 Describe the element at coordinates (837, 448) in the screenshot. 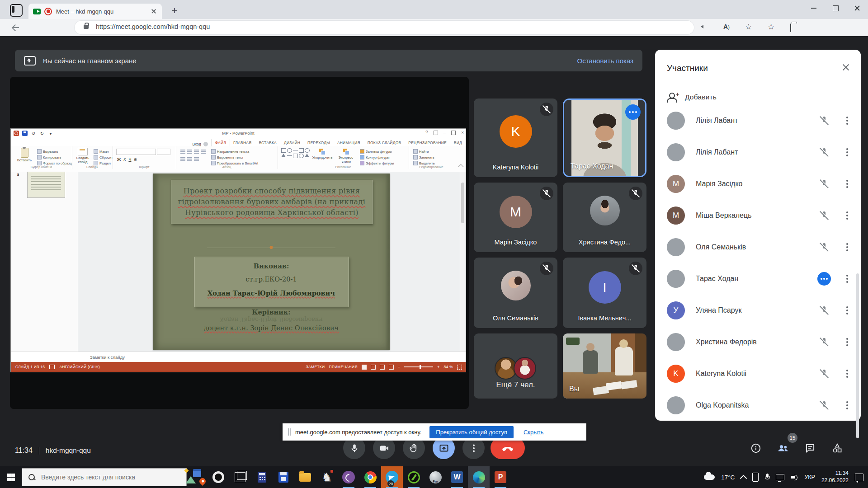

I see `activities-icon` at that location.